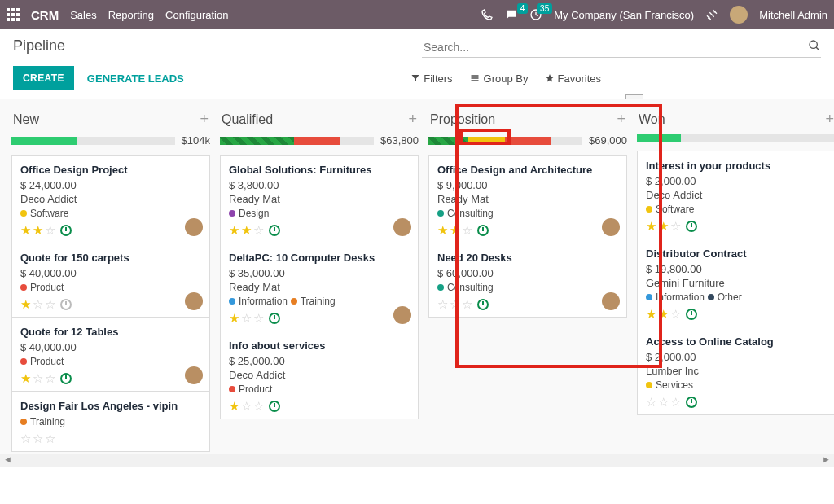 The height and width of the screenshot is (504, 834). What do you see at coordinates (106, 120) in the screenshot?
I see `column-title: New` at bounding box center [106, 120].